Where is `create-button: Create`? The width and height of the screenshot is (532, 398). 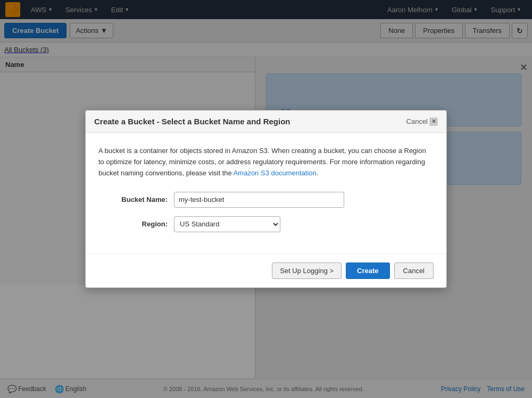 create-button: Create is located at coordinates (368, 271).